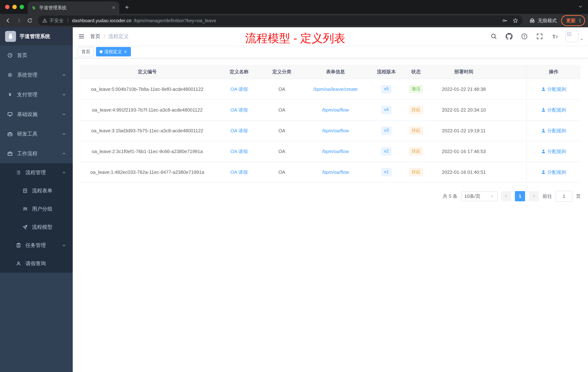  Describe the element at coordinates (36, 114) in the screenshot. I see `sidebar-item-infrastructure: 基础设施` at that location.